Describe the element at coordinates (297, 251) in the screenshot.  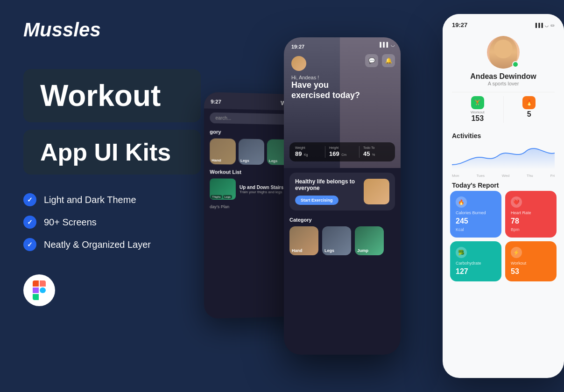
I see `p2-hand-label: Hand` at that location.